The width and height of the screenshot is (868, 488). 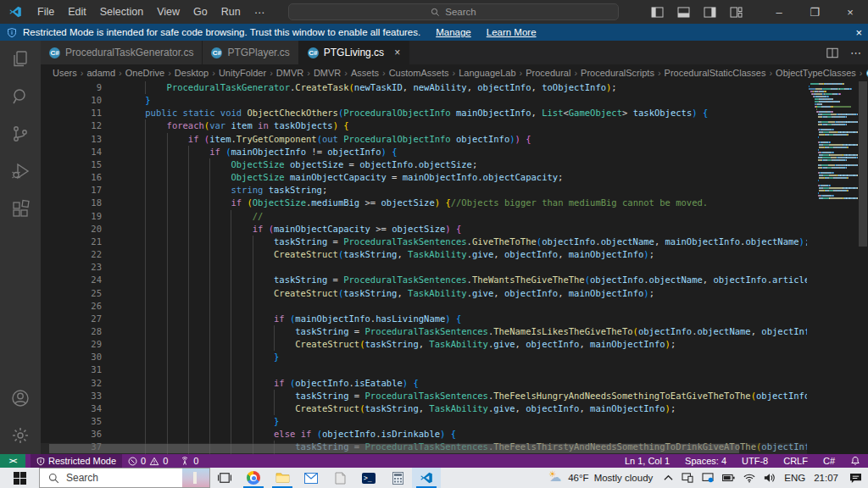 What do you see at coordinates (364, 73) in the screenshot?
I see `breadcrumb-item: Assets` at bounding box center [364, 73].